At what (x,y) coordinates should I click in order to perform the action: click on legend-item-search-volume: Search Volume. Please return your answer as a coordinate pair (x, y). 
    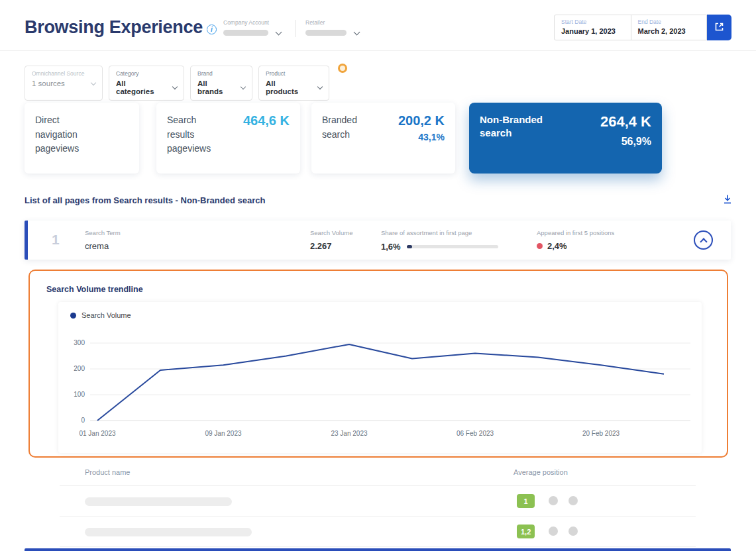
    Looking at the image, I should click on (101, 315).